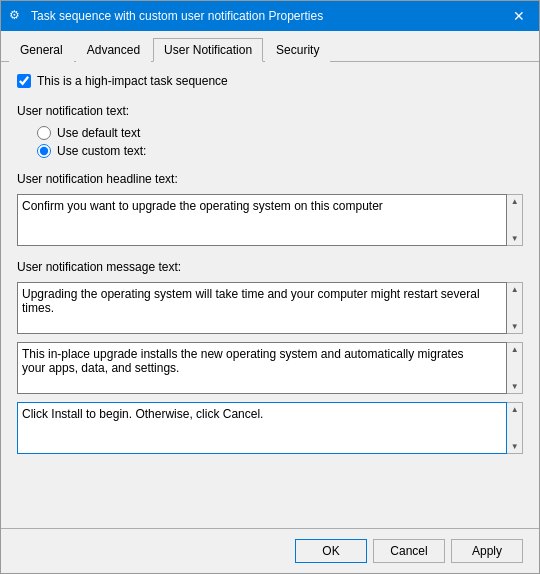 Image resolution: width=540 pixels, height=574 pixels. What do you see at coordinates (44, 133) in the screenshot?
I see `radio-default-text` at bounding box center [44, 133].